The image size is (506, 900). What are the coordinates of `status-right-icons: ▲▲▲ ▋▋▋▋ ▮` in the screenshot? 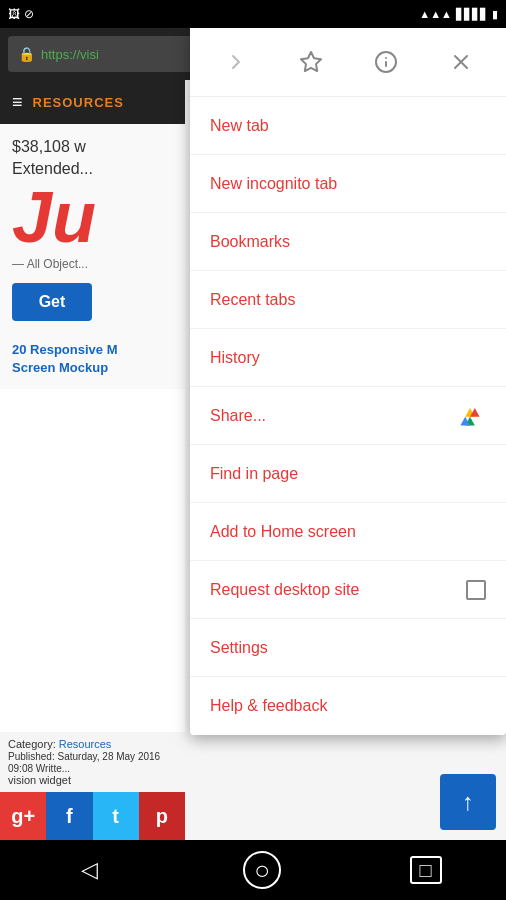 It's located at (458, 14).